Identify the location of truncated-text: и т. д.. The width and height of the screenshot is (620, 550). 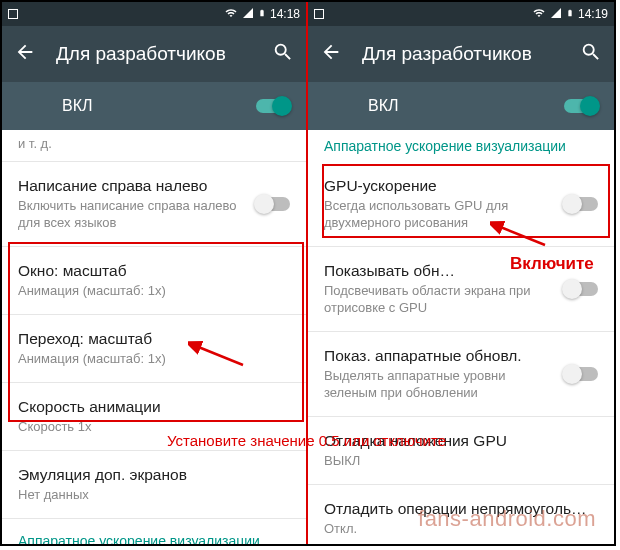
(154, 146).